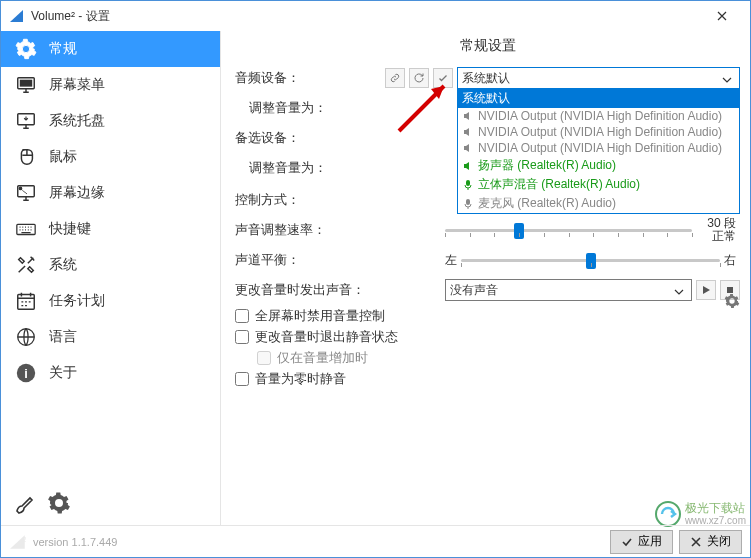  I want to click on footer: 2 version 1.1.7.449 应用 关闭, so click(376, 541).